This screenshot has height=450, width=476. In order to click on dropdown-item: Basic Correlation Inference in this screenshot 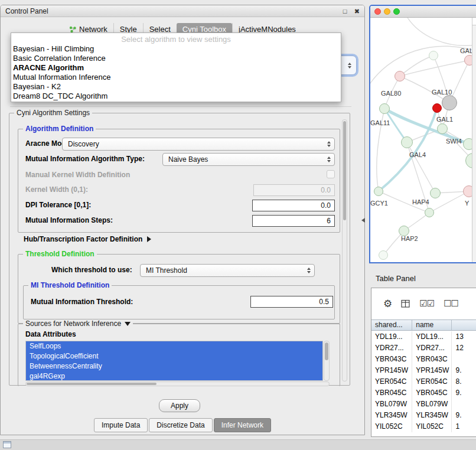, I will do `click(176, 58)`.